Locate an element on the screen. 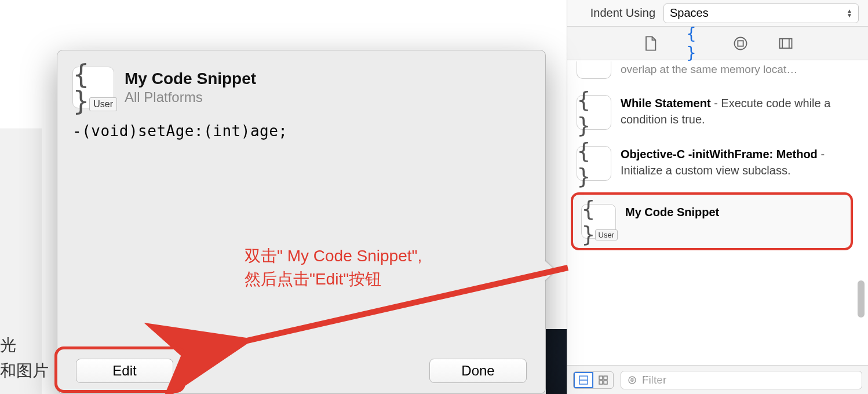 The height and width of the screenshot is (394, 868). tab-code-snippets: { } is located at coordinates (695, 43).